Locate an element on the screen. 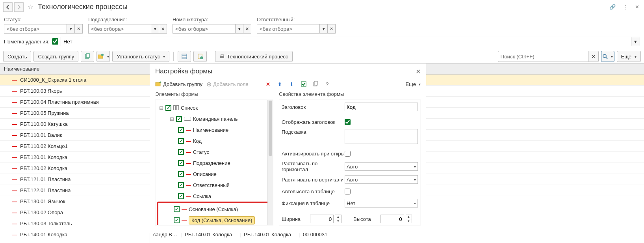 The width and height of the screenshot is (644, 243). deletion-mark-dropdown: ▾ is located at coordinates (636, 41).